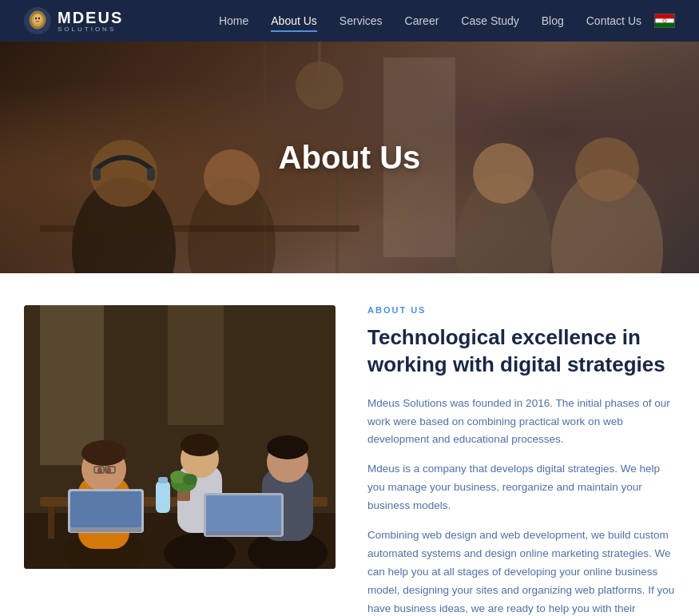 This screenshot has height=616, width=699. I want to click on logo-icon, so click(38, 21).